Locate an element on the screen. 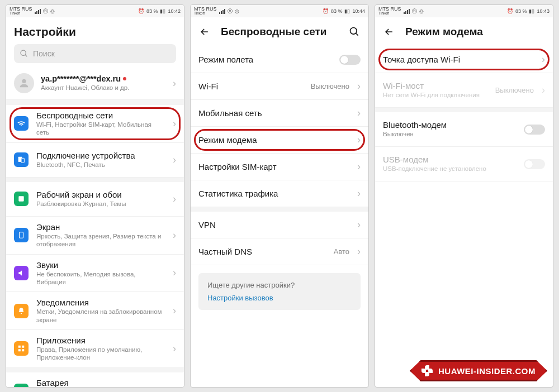 This screenshot has width=559, height=392. watermark-text: HUAWEI-INSIDER.COM is located at coordinates (487, 371).